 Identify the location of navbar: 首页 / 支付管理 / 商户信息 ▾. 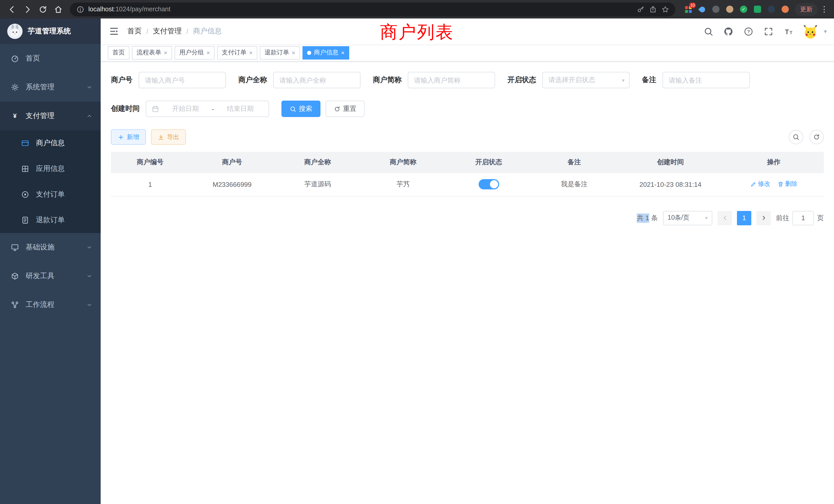
(467, 31).